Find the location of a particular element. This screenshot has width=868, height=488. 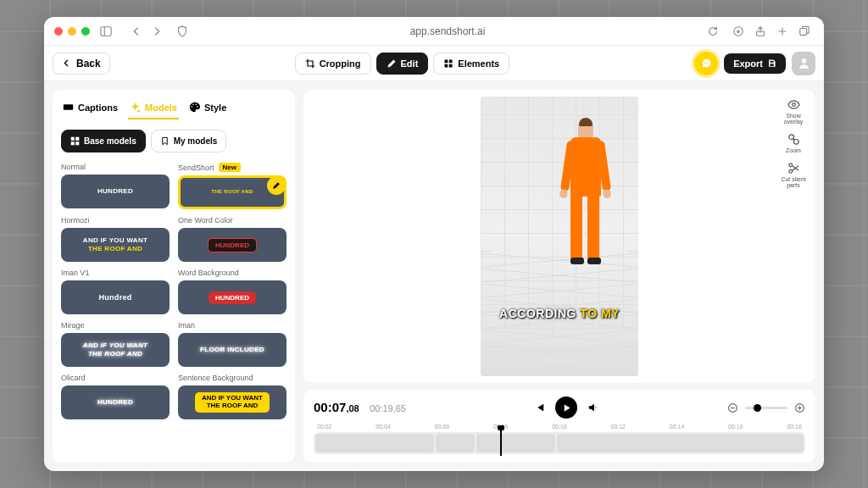

chat-icon is located at coordinates (707, 63).